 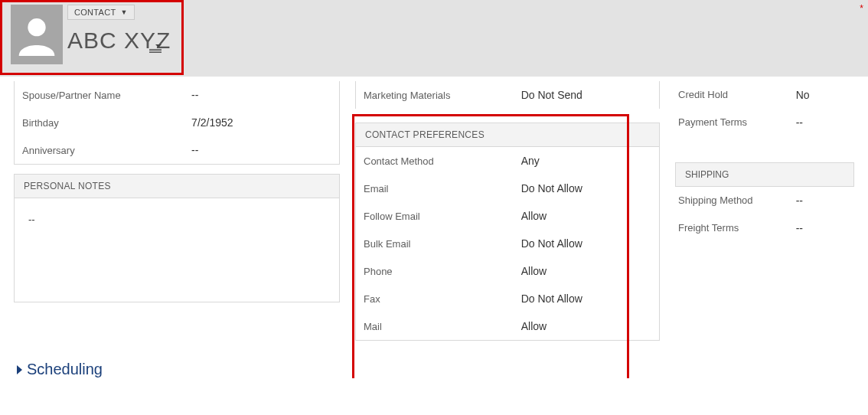 I want to click on field-row-anniversary: Anniversary --, so click(x=177, y=150).